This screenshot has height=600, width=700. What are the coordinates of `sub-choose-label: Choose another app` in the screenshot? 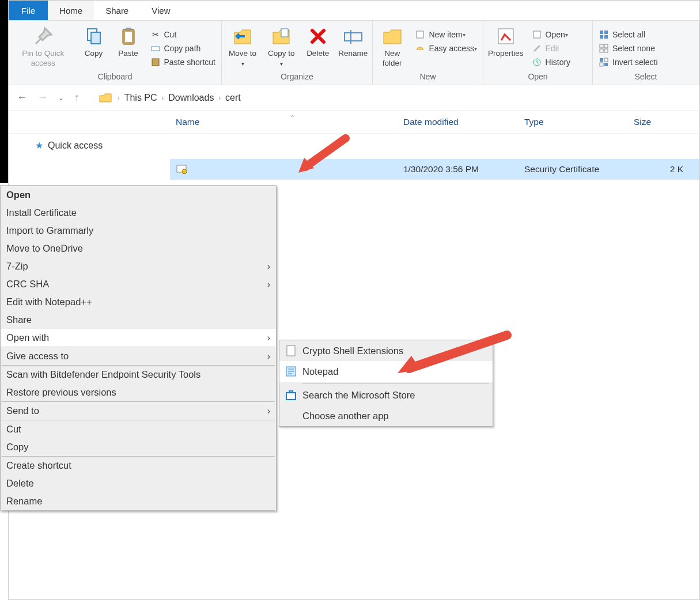 It's located at (346, 416).